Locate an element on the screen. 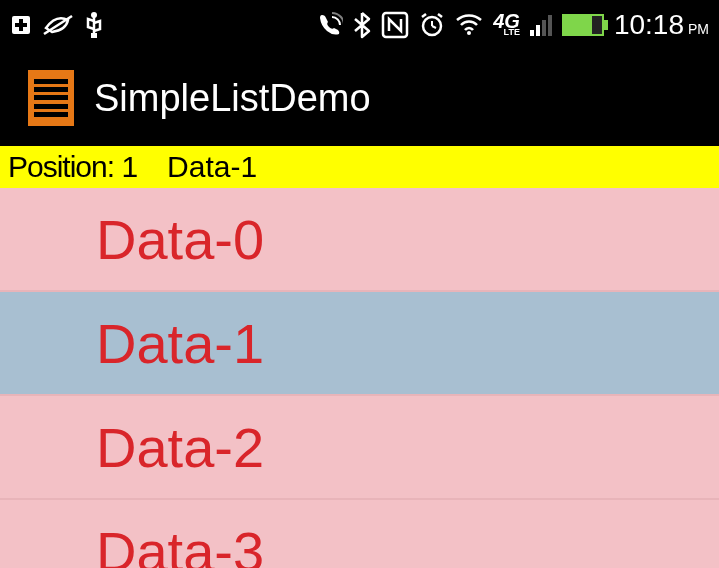 The image size is (719, 568). clock-ampm: PM is located at coordinates (698, 29).